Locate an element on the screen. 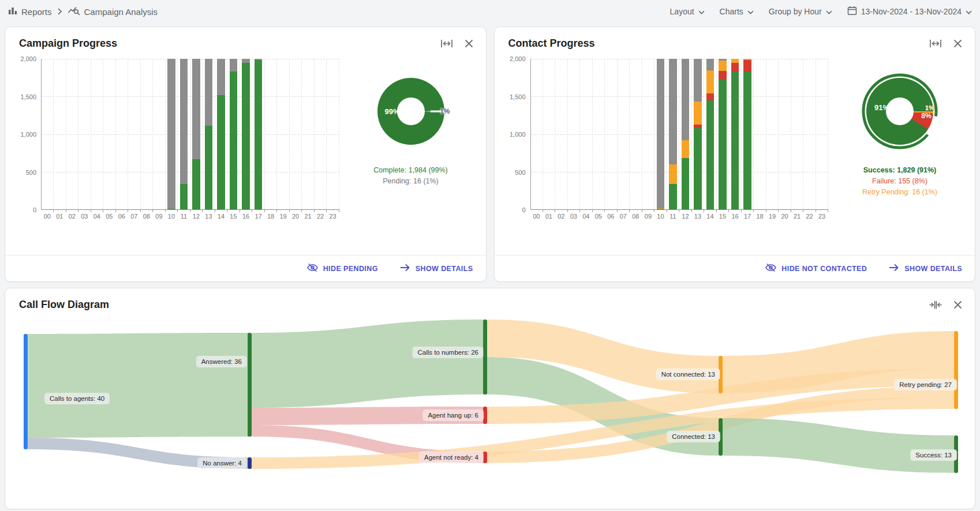  group-by-dropdown: Group by Hour is located at coordinates (801, 12).